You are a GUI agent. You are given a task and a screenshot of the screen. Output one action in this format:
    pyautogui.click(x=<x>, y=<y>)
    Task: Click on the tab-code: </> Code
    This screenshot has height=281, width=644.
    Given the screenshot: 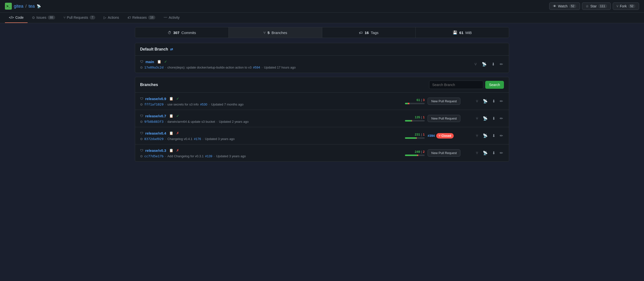 What is the action you would take?
    pyautogui.click(x=16, y=18)
    